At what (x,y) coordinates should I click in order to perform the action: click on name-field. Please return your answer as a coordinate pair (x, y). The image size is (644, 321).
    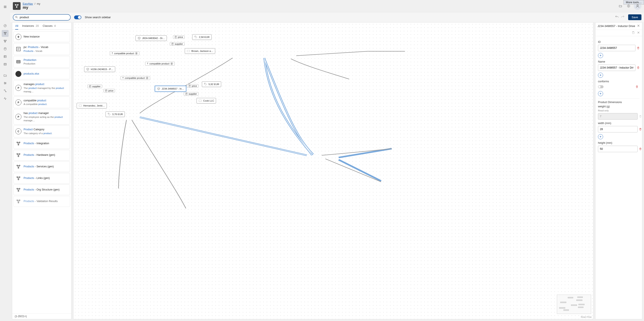
    Looking at the image, I should click on (617, 68).